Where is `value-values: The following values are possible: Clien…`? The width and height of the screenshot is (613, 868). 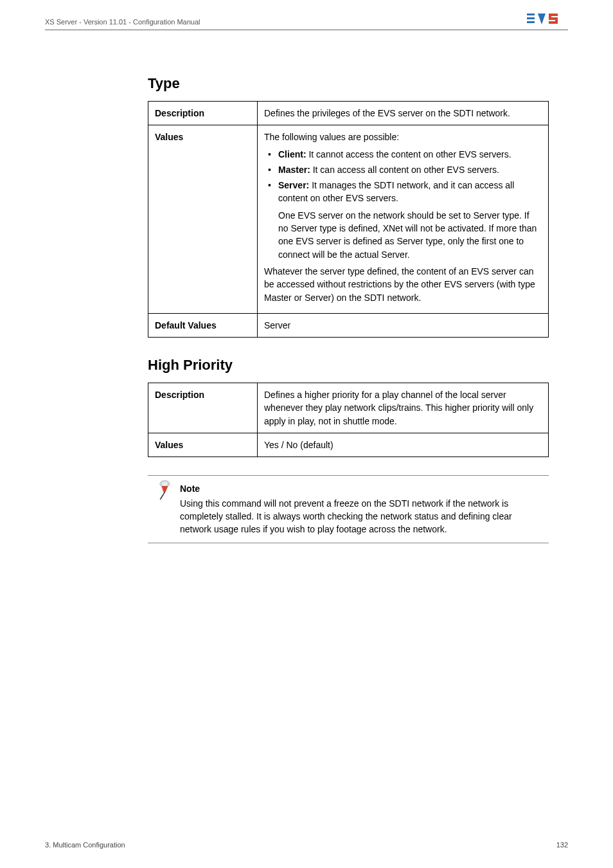 value-values: The following values are possible: Clien… is located at coordinates (404, 220).